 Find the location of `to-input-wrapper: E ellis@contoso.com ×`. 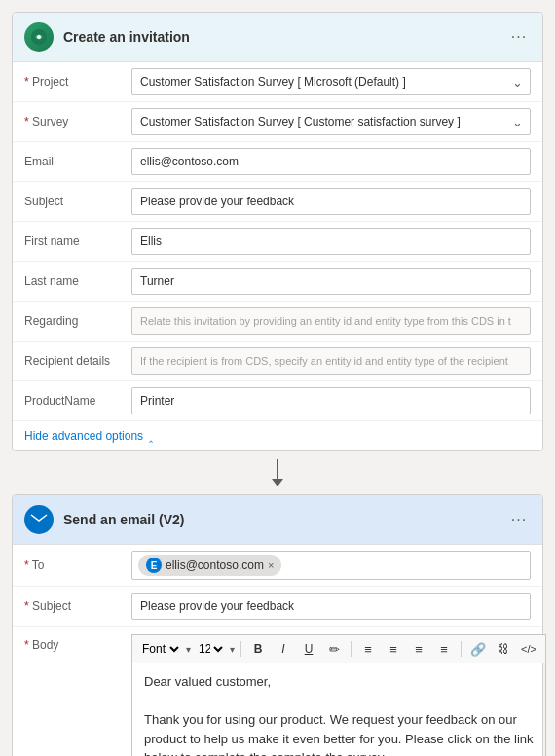

to-input-wrapper: E ellis@contoso.com × is located at coordinates (331, 565).